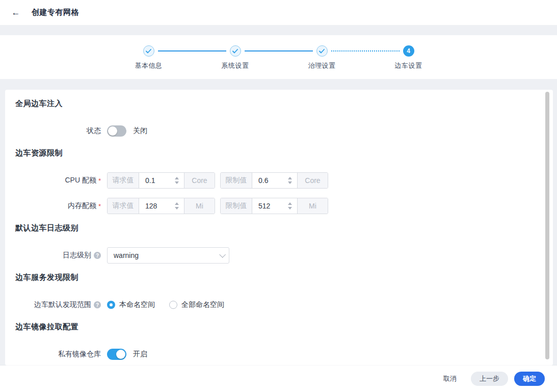 The height and width of the screenshot is (392, 557). Describe the element at coordinates (161, 206) in the screenshot. I see `memory-request-input-group: 请求值 Mi` at that location.